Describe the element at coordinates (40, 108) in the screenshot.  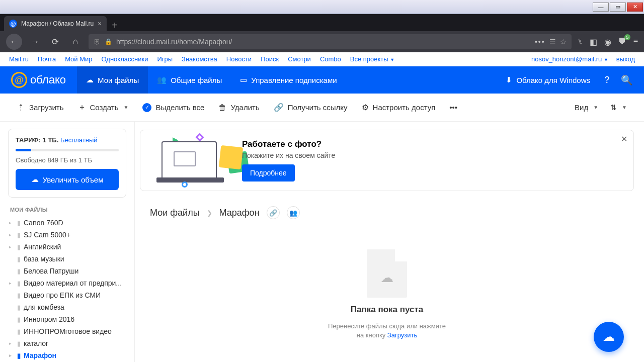
I see `upload-button: ⭫Загрузить` at that location.